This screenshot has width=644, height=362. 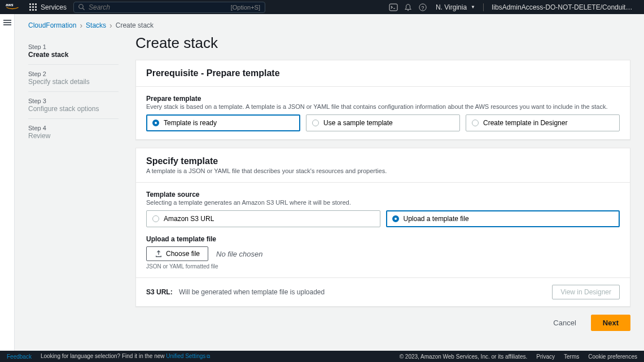 I want to click on search-input, so click(x=160, y=7).